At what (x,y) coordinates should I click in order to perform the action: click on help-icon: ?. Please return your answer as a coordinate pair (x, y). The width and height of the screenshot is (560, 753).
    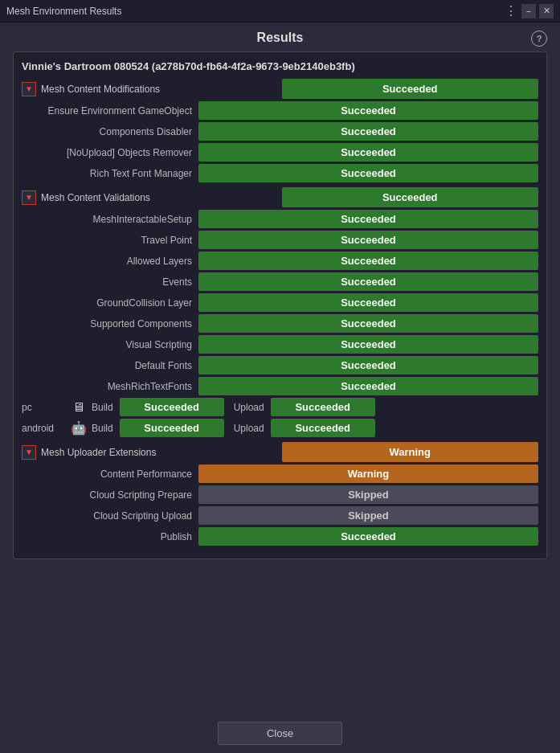
    Looking at the image, I should click on (539, 39).